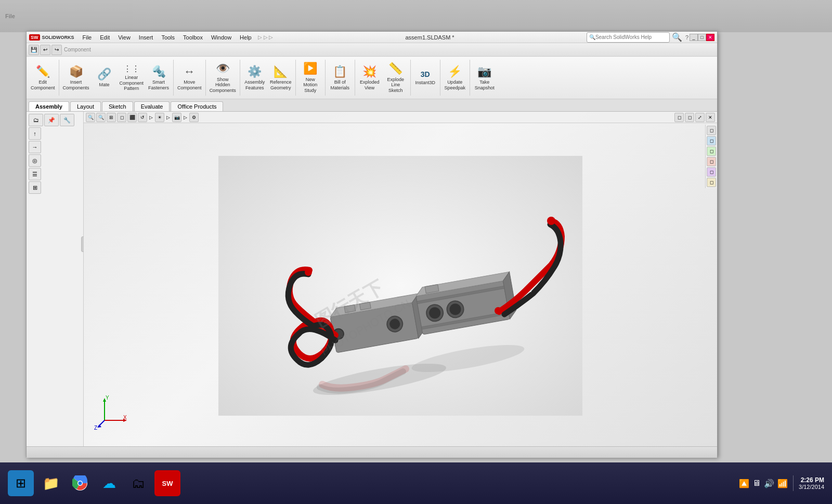 This screenshot has height=504, width=832. What do you see at coordinates (110, 410) in the screenshot?
I see `coordinate-axes: Y X Z` at bounding box center [110, 410].